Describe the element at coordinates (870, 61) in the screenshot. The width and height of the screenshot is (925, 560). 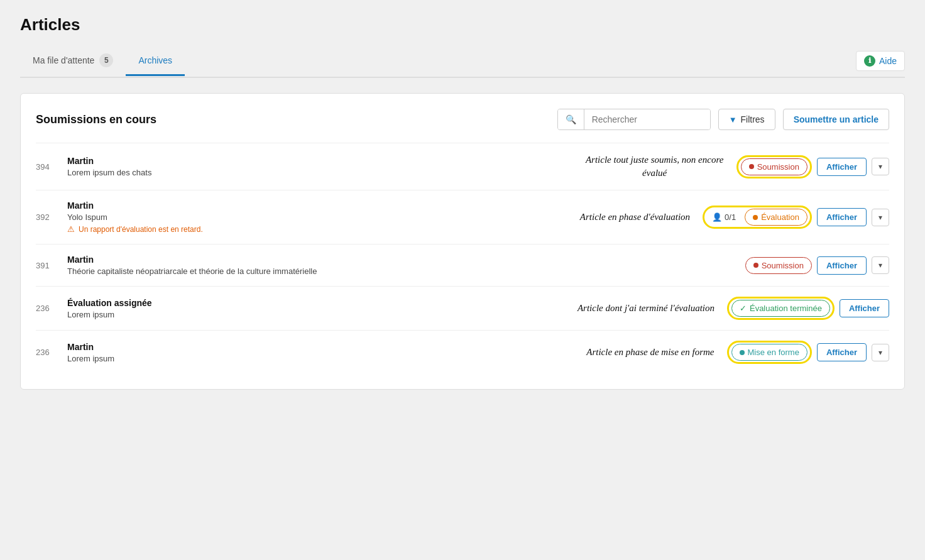
I see `help-icon: ℹ` at that location.